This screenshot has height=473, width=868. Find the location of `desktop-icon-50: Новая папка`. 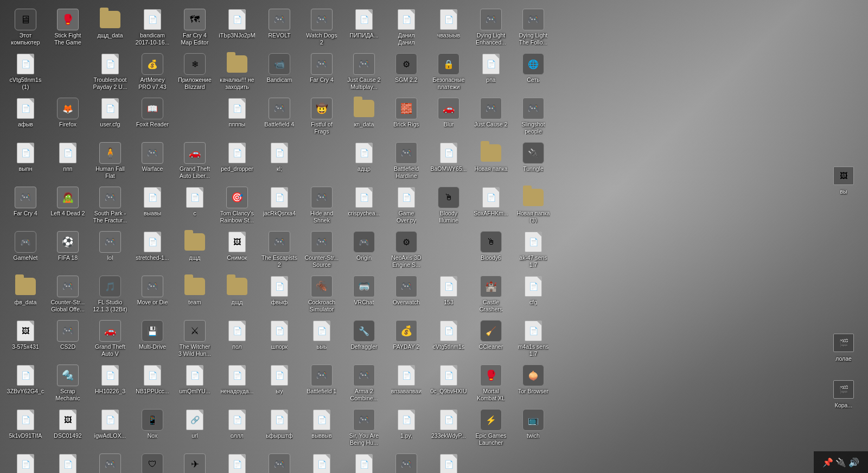

desktop-icon-50: Новая папка is located at coordinates (491, 162).